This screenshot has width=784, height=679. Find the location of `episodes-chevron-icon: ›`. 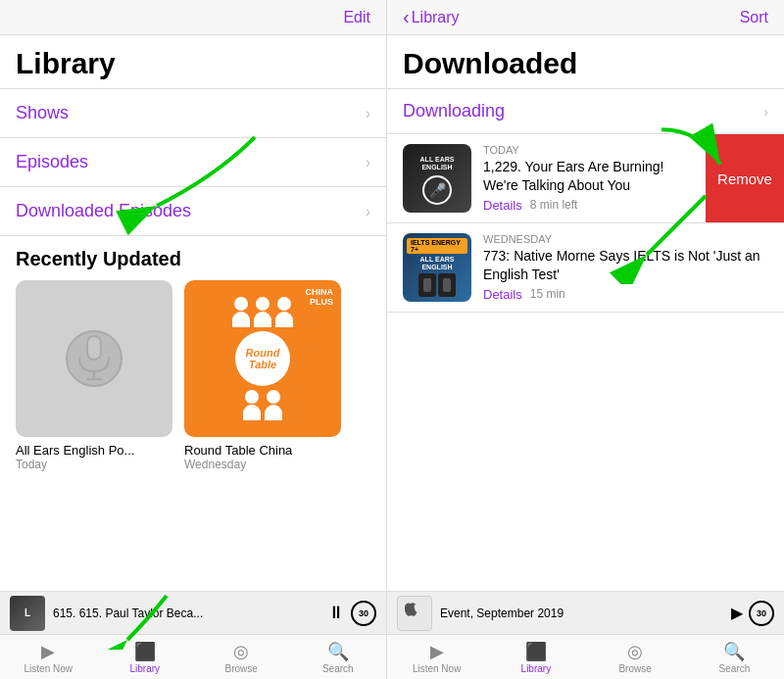

episodes-chevron-icon: › is located at coordinates (368, 163).